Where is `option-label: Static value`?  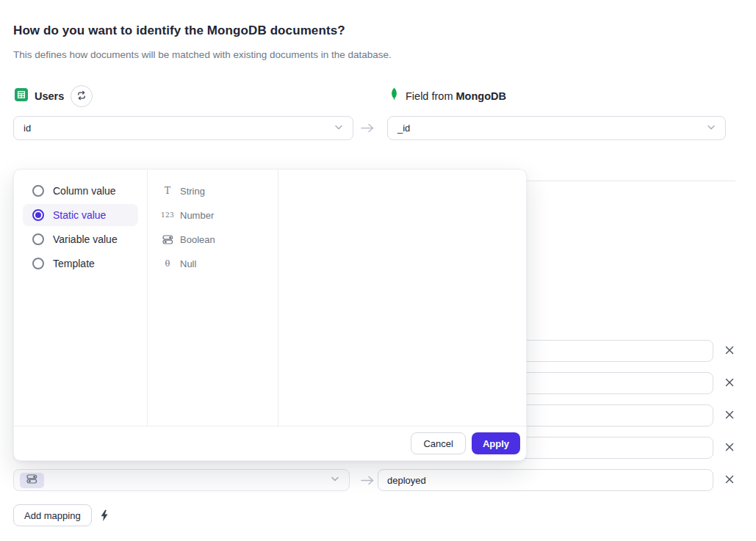 option-label: Static value is located at coordinates (79, 215).